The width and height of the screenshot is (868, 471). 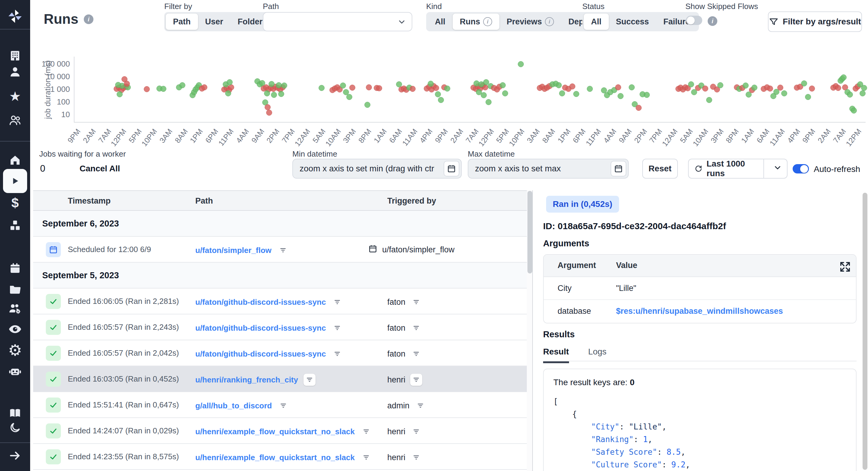 What do you see at coordinates (15, 160) in the screenshot?
I see `home-icon` at bounding box center [15, 160].